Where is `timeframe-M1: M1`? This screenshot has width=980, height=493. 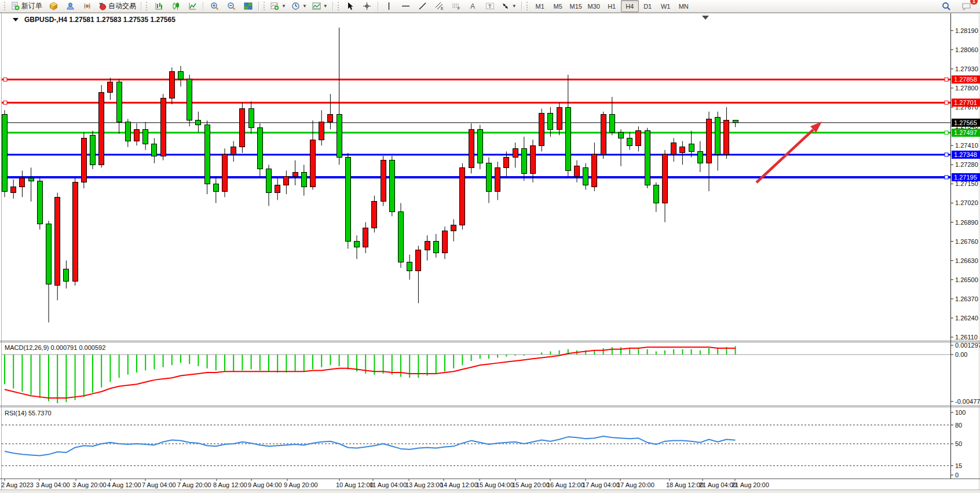
timeframe-M1: M1 is located at coordinates (540, 6).